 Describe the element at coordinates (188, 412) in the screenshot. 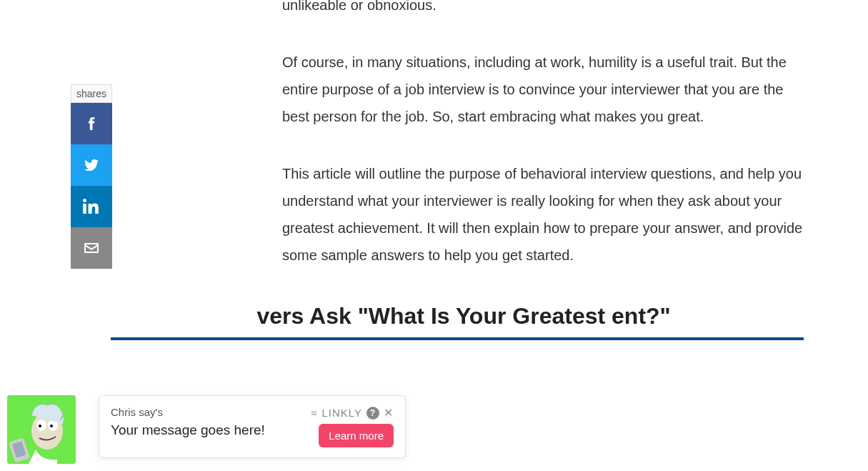

I see `chat-sender-label: Chris say's` at that location.